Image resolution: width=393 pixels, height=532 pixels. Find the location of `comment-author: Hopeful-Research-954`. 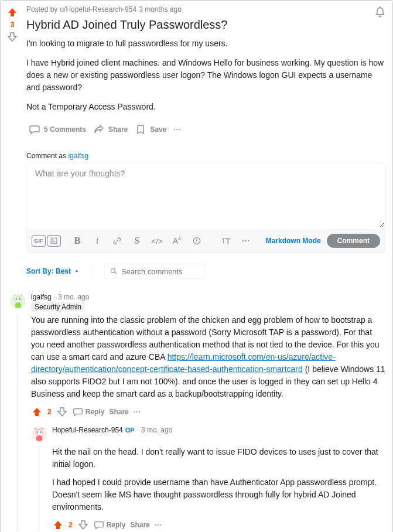

comment-author: Hopeful-Research-954 is located at coordinates (88, 430).